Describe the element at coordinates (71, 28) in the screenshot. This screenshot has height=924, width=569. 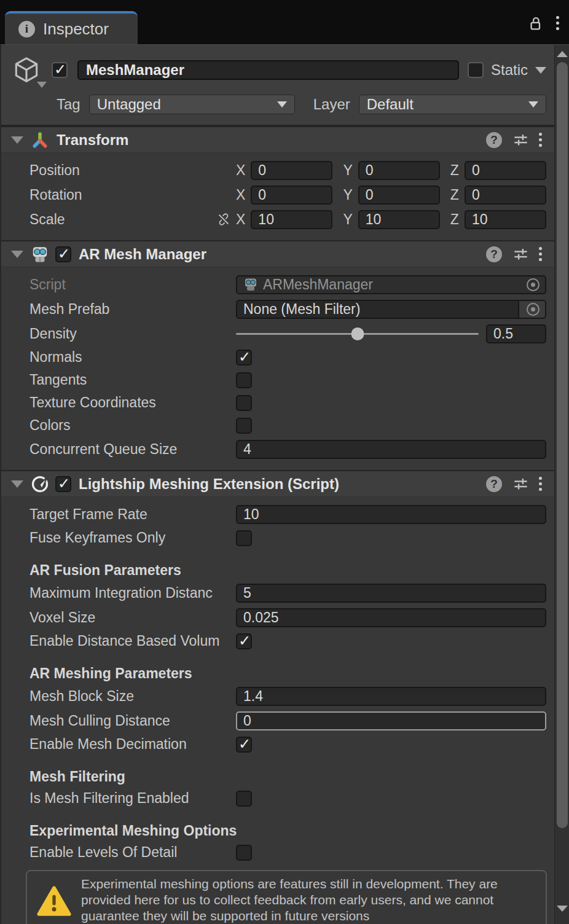
I see `tab-inspector: Inspector` at that location.